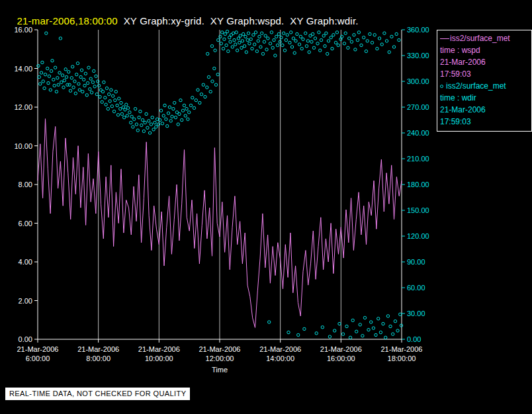 The height and width of the screenshot is (414, 532). Describe the element at coordinates (486, 98) in the screenshot. I see `legend-field-label: time : wdir` at that location.